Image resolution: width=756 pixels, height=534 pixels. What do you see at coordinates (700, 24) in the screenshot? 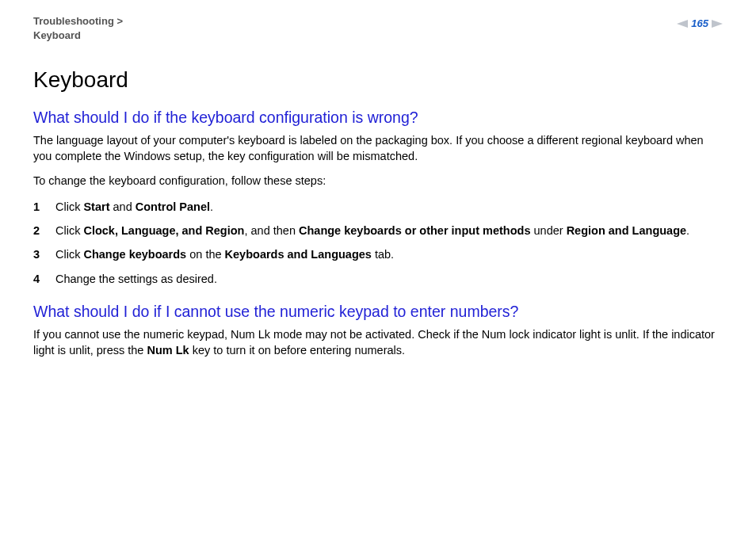
I see `page-number: 165` at bounding box center [700, 24].